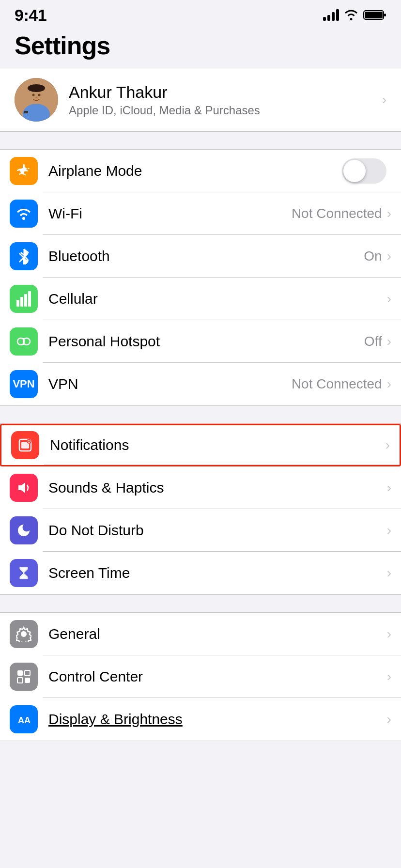  What do you see at coordinates (25, 445) in the screenshot?
I see `notifications-svg` at bounding box center [25, 445].